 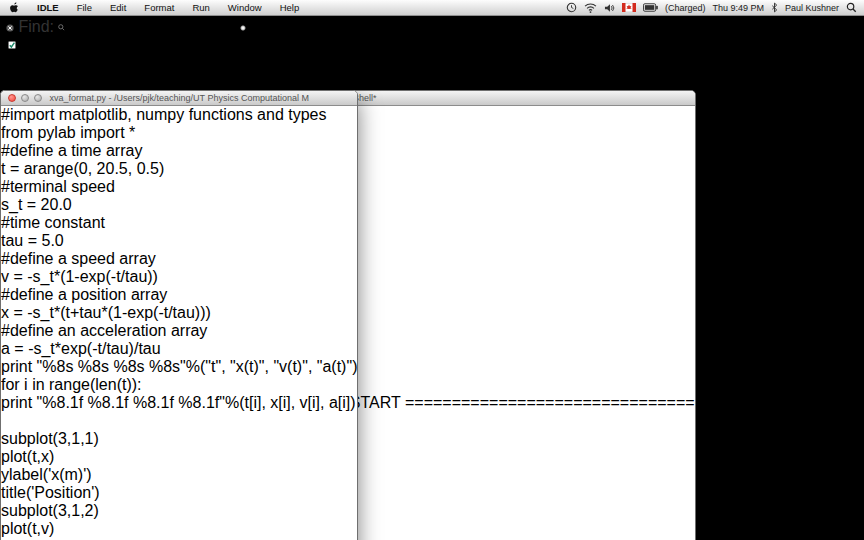 I want to click on spotlight-icon, so click(x=852, y=8).